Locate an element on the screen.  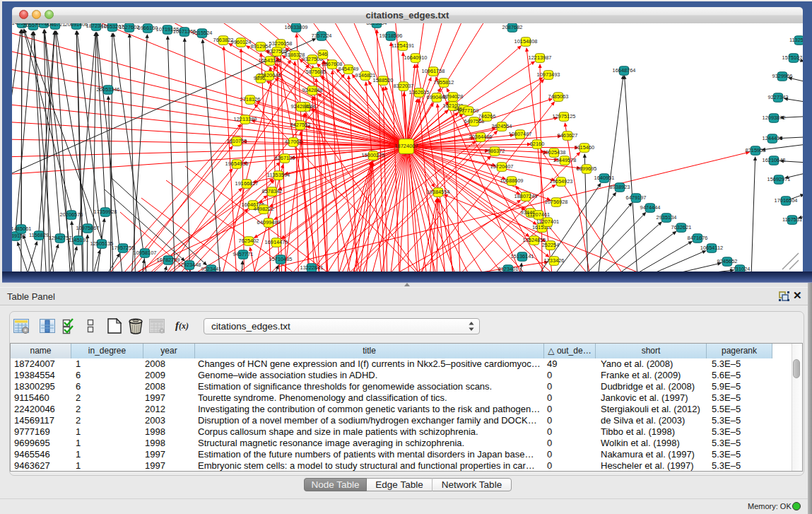
svg-text: 18807249 is located at coordinates (526, 197).